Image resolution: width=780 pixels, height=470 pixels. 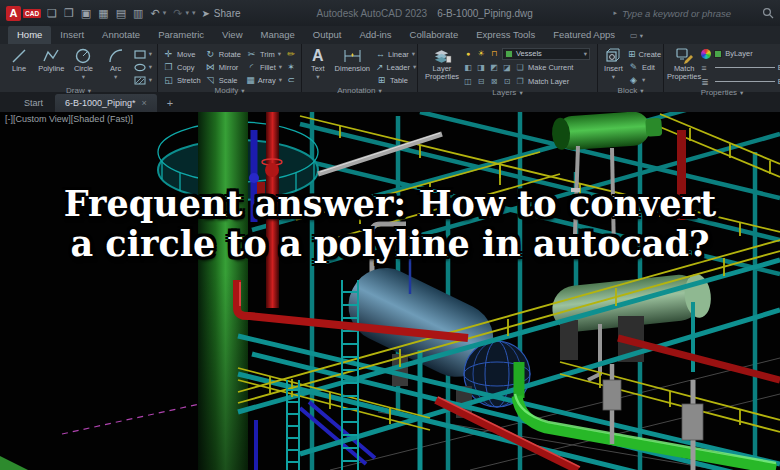 I want to click on search-expand-icon: ▸, so click(x=615, y=13).